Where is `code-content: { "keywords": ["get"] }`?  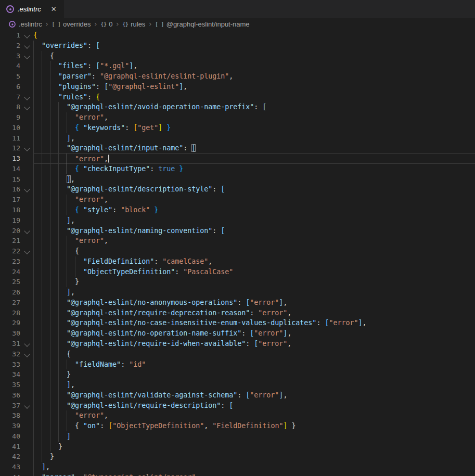
code-content: { "keywords": ["get"] } is located at coordinates (254, 128).